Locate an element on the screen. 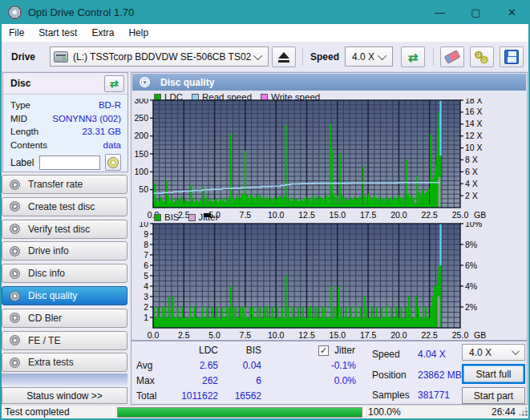  app-disc-icon is located at coordinates (14, 13).